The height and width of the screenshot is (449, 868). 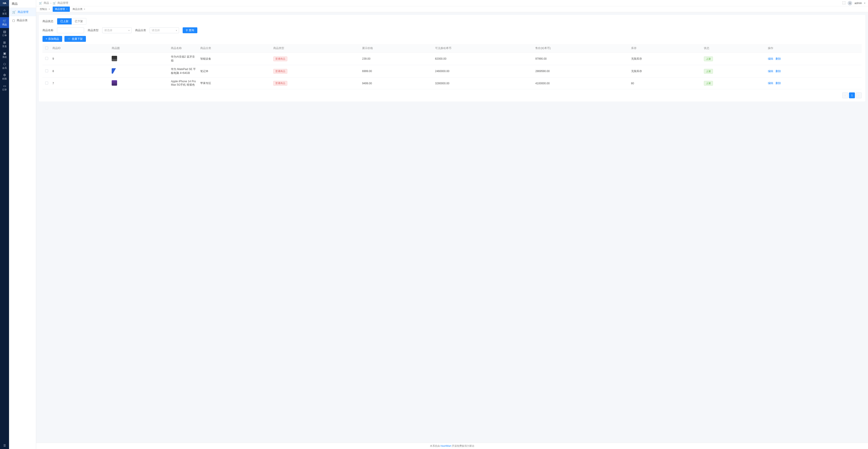 What do you see at coordinates (48, 30) in the screenshot?
I see `name-label: 商品名称` at bounding box center [48, 30].